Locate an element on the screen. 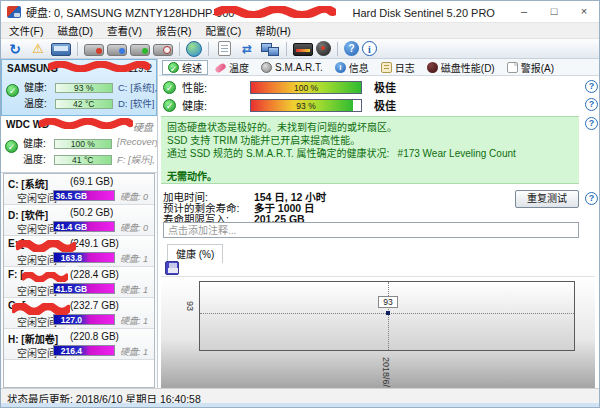  partition-size: (69.1 GB) is located at coordinates (92, 182).